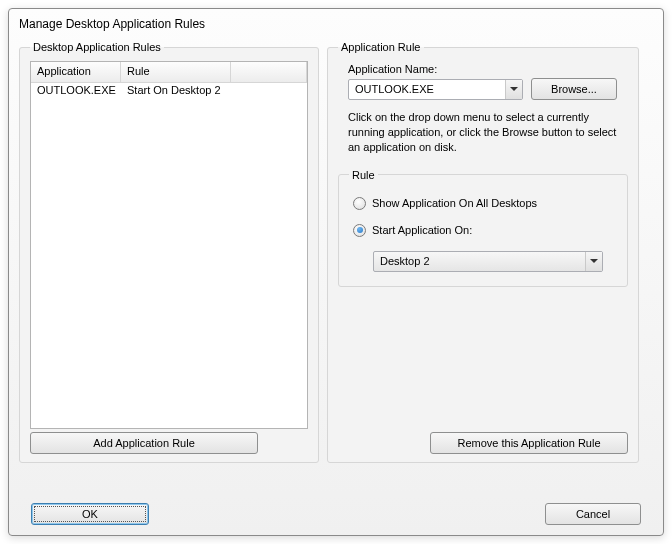  What do you see at coordinates (436, 90) in the screenshot?
I see `application-name-combo: OUTLOOK.EXE` at bounding box center [436, 90].